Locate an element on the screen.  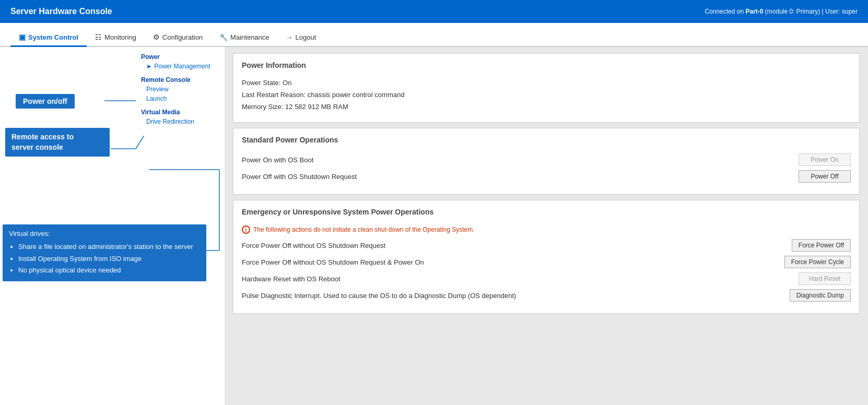
standard-power-title: Standard Power Operations is located at coordinates (546, 141).